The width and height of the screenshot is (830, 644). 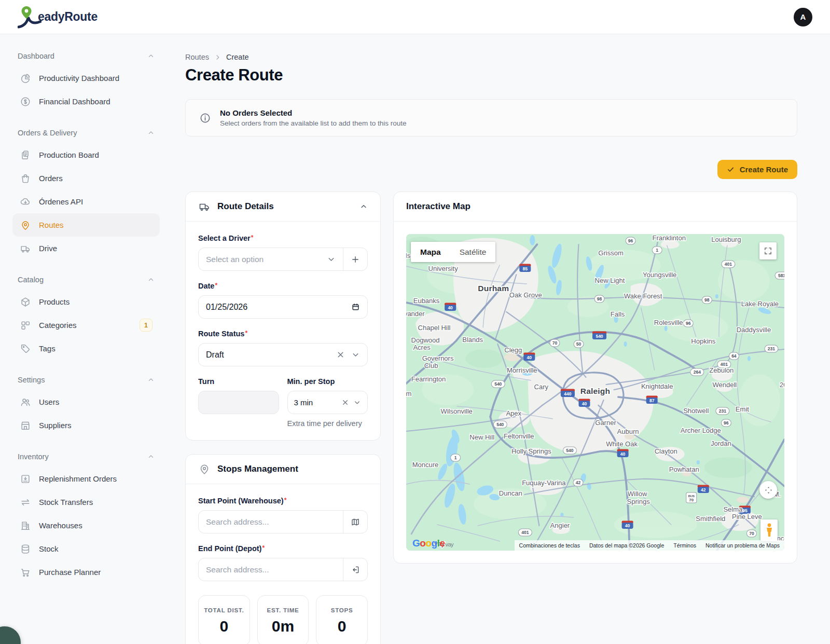 I want to click on interstate-shield: 85, so click(x=525, y=268).